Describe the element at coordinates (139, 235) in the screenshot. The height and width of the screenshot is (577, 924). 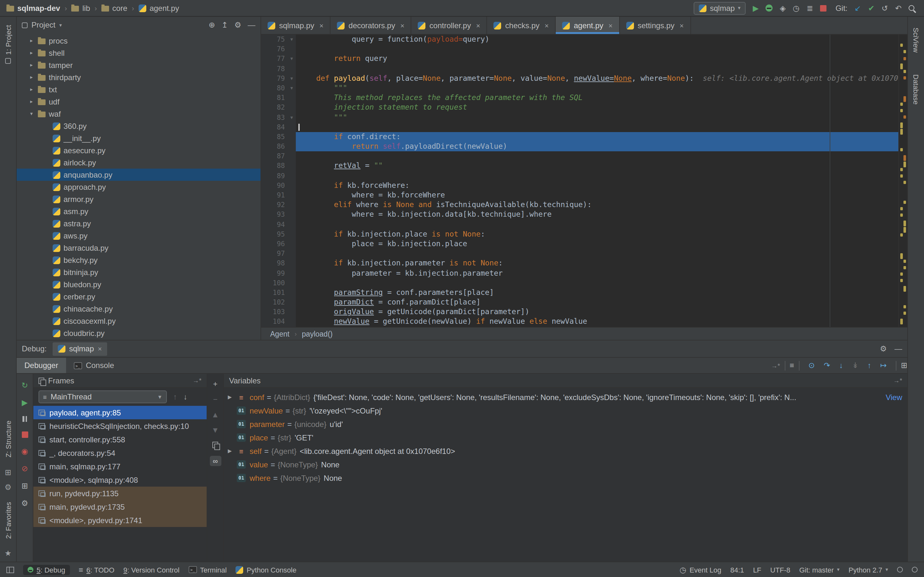
I see `tree-item-aws.py: aws.py` at that location.